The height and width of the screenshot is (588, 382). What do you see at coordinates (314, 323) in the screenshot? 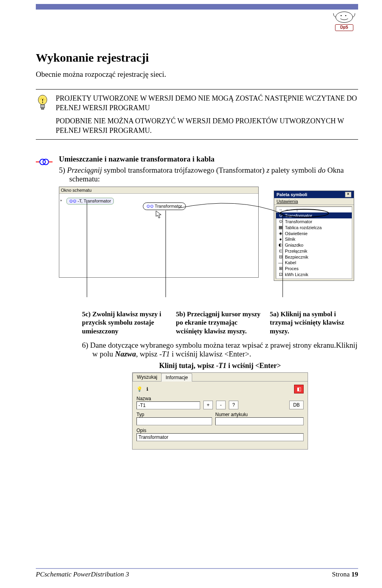
I see `callout-5a: 5a) Kliknij na symbol i trzymaj wciśnięt…` at bounding box center [314, 323].